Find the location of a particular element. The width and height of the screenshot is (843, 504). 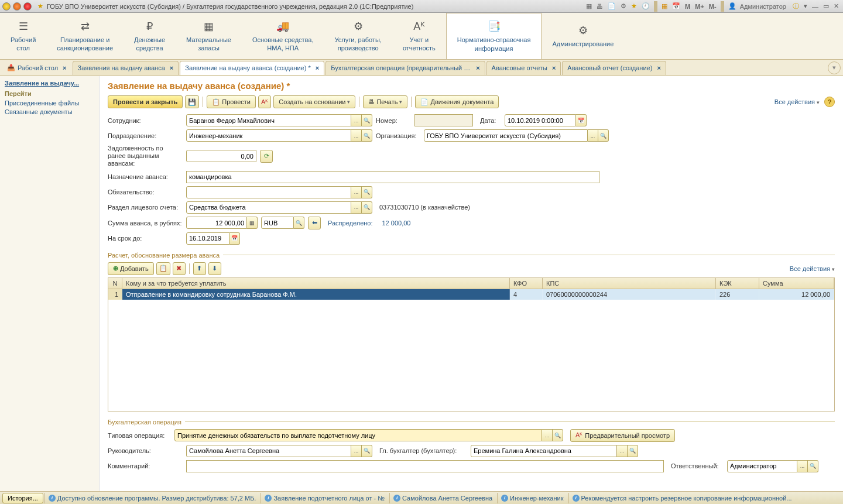

close-icon: ✕ is located at coordinates (836, 6).